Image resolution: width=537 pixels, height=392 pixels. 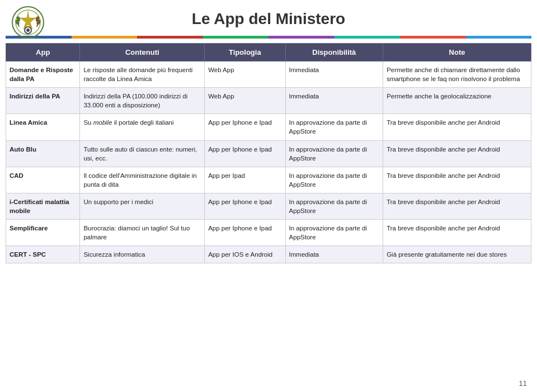 What do you see at coordinates (43, 75) in the screenshot?
I see `cell-app-name: Domande e Risposte dalla PA` at bounding box center [43, 75].